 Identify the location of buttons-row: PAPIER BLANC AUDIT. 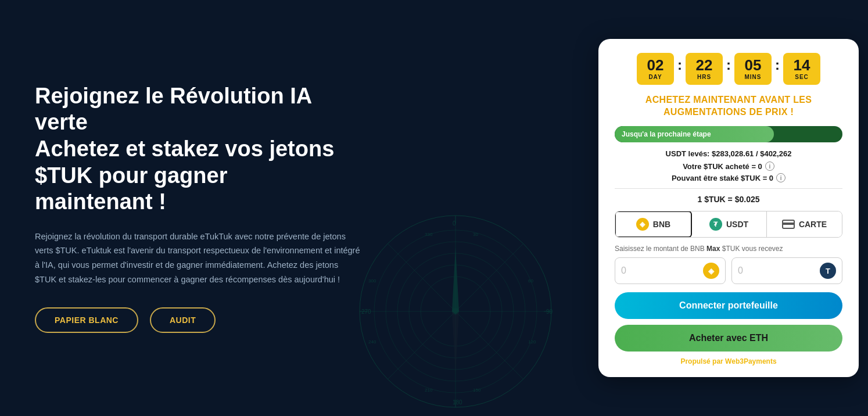
(297, 320).